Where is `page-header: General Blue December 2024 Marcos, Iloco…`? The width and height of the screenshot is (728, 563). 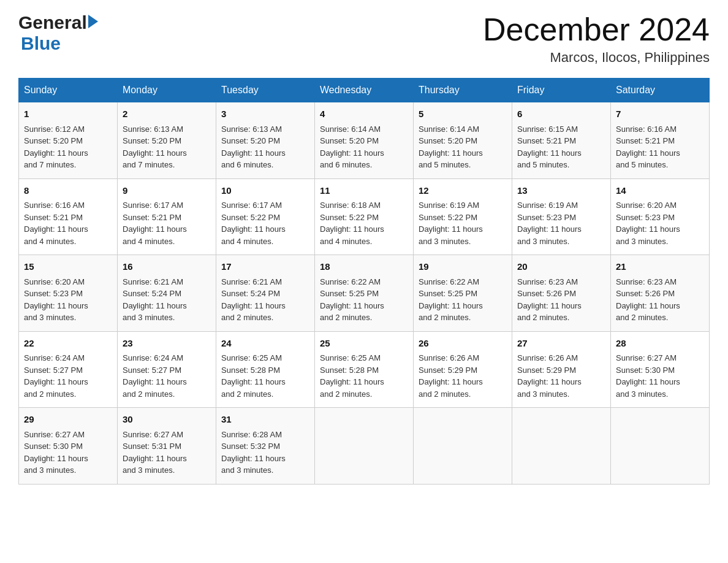
page-header: General Blue December 2024 Marcos, Iloco… is located at coordinates (364, 39).